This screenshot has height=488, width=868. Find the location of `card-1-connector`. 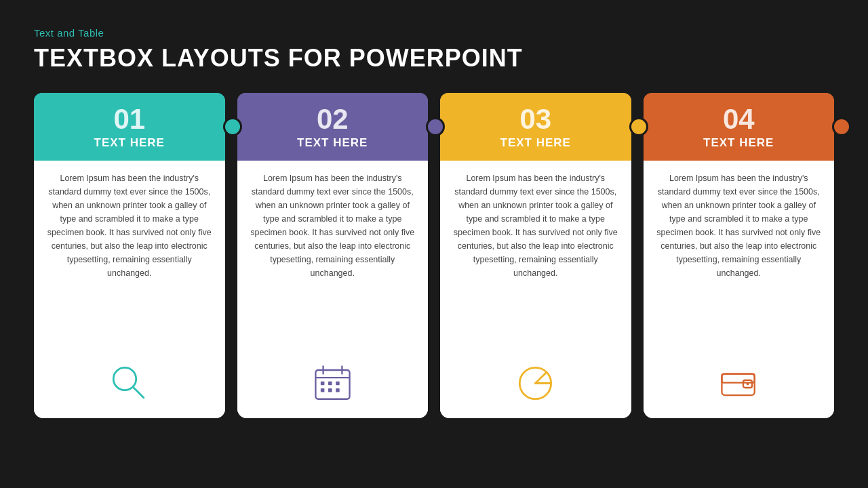

card-1-connector is located at coordinates (233, 127).